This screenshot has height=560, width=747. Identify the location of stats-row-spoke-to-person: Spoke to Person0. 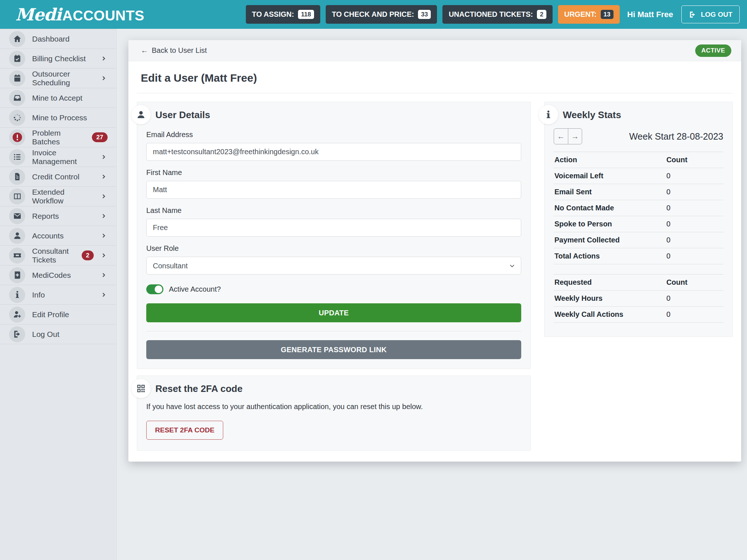
(638, 224).